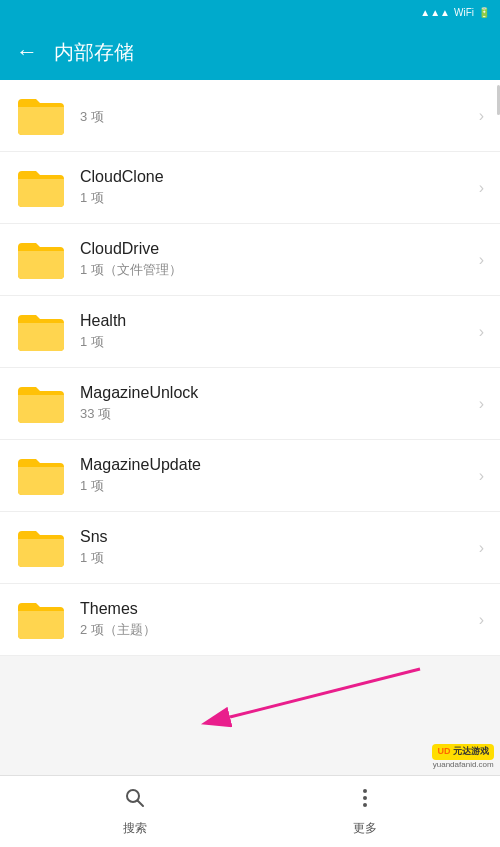  What do you see at coordinates (276, 116) in the screenshot?
I see `folder-info-0: 3 项` at bounding box center [276, 116].